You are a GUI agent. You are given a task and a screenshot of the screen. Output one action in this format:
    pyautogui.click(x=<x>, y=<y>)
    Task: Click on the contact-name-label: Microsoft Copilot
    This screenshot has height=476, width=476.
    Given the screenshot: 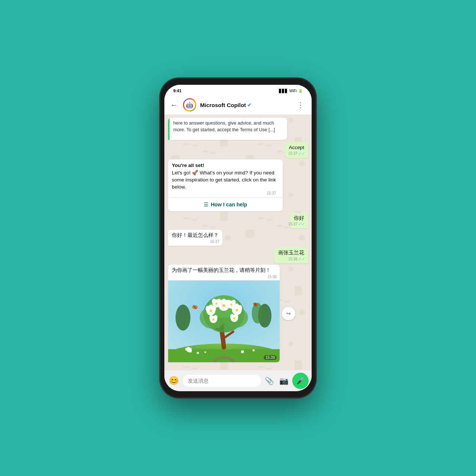 What is the action you would take?
    pyautogui.click(x=223, y=105)
    